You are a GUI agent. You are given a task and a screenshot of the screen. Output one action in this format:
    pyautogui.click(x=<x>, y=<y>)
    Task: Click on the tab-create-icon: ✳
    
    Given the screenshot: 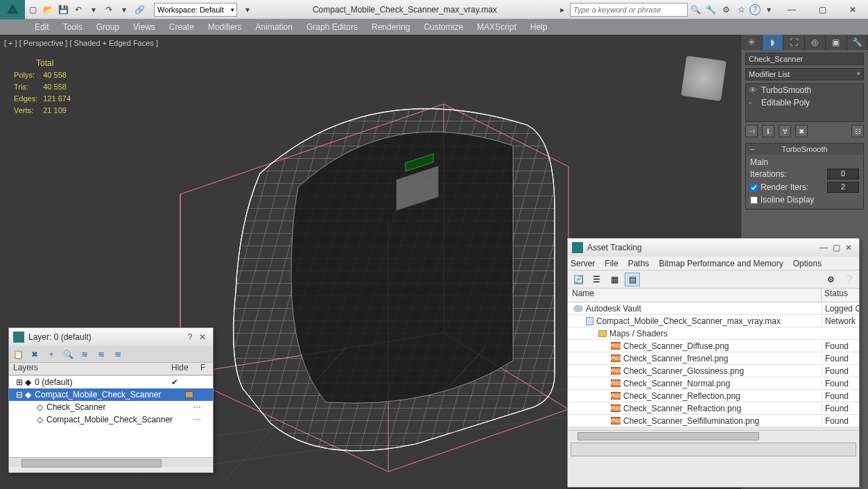 What is the action you would take?
    pyautogui.click(x=752, y=42)
    